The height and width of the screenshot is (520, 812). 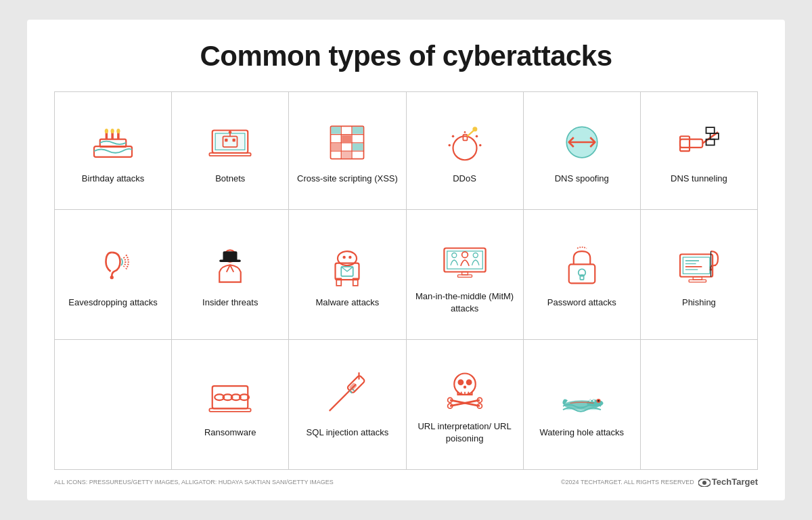 What do you see at coordinates (700, 275) in the screenshot?
I see `cell-phishing: Phishing` at bounding box center [700, 275].